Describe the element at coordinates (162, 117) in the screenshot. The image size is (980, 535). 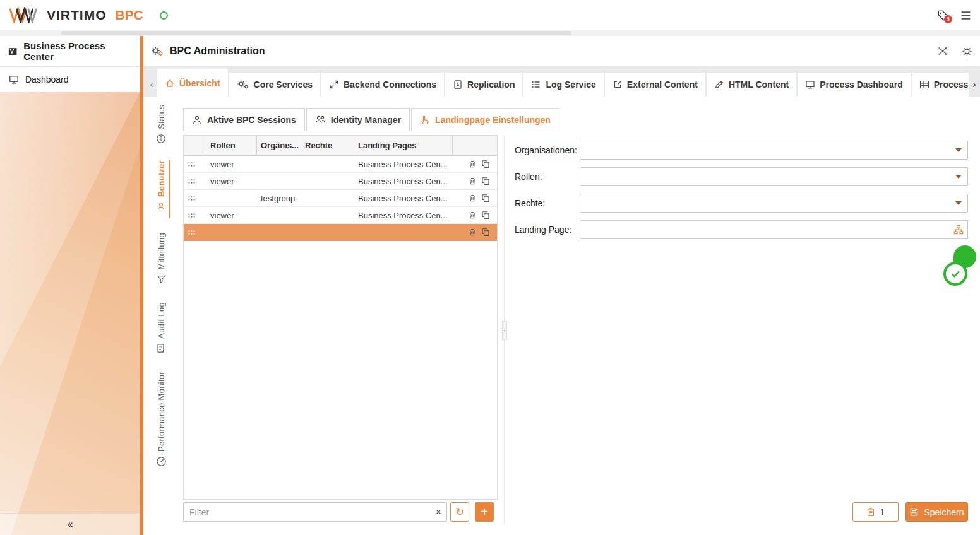
I see `side-tab-label: Status` at that location.